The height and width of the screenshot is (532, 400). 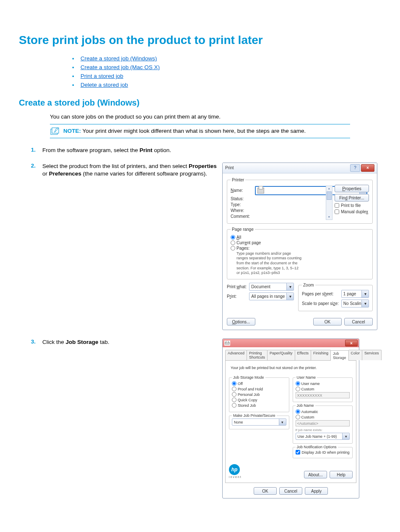 I want to click on toc-link-print: Print a stored job, so click(x=102, y=76).